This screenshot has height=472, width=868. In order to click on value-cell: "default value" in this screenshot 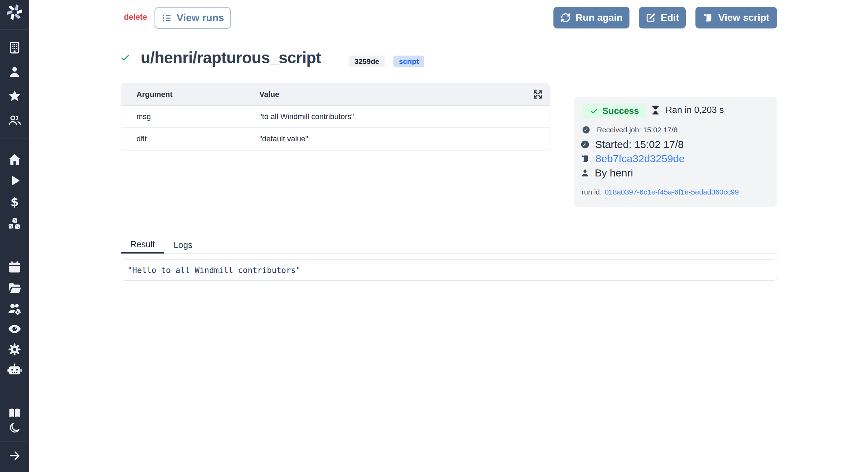, I will do `click(404, 139)`.